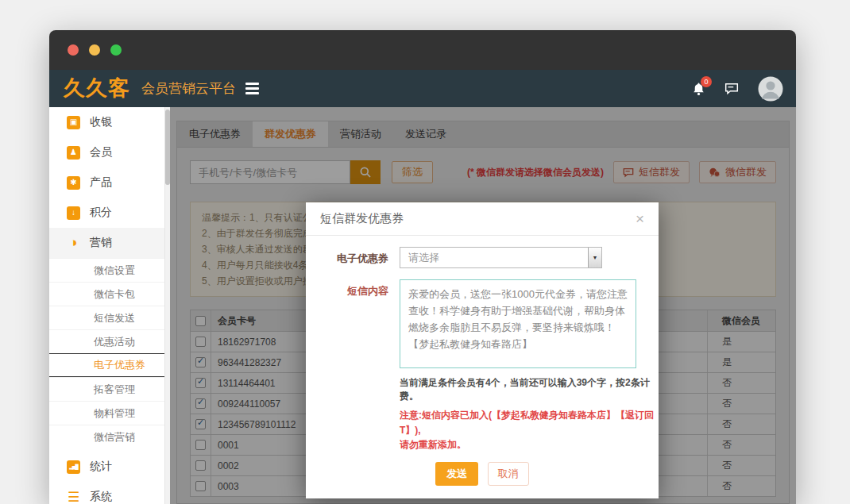  Describe the element at coordinates (640, 219) in the screenshot. I see `close-icon: ×` at that location.